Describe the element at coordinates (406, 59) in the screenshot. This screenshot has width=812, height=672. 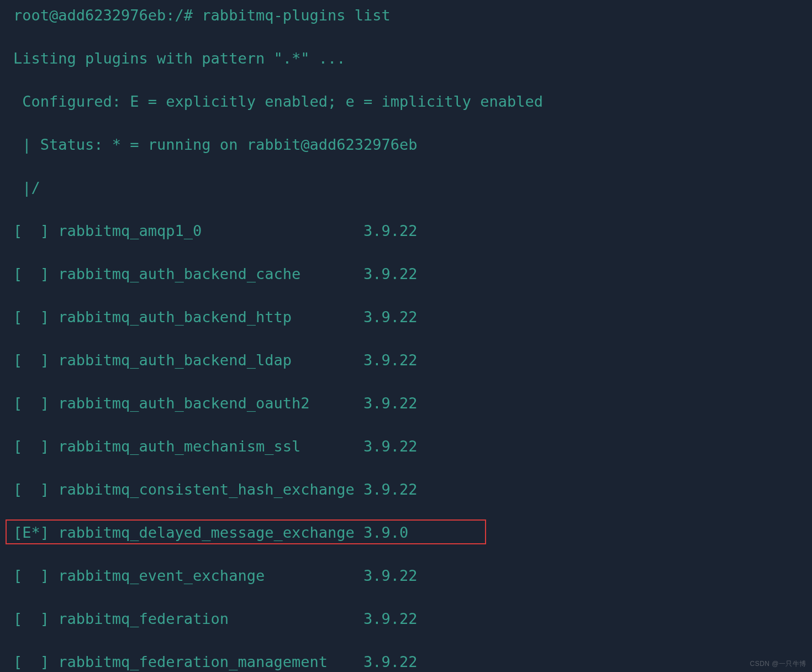
I see `listing-header: Listing plugins with pattern ".*" ...` at that location.